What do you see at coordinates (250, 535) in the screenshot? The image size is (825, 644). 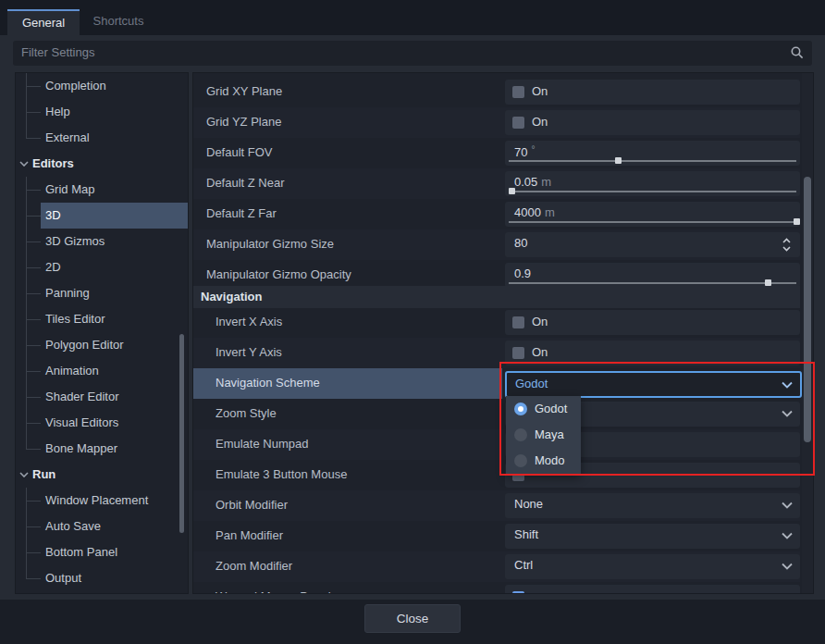 I see `setting-label: Pan Modifier` at bounding box center [250, 535].